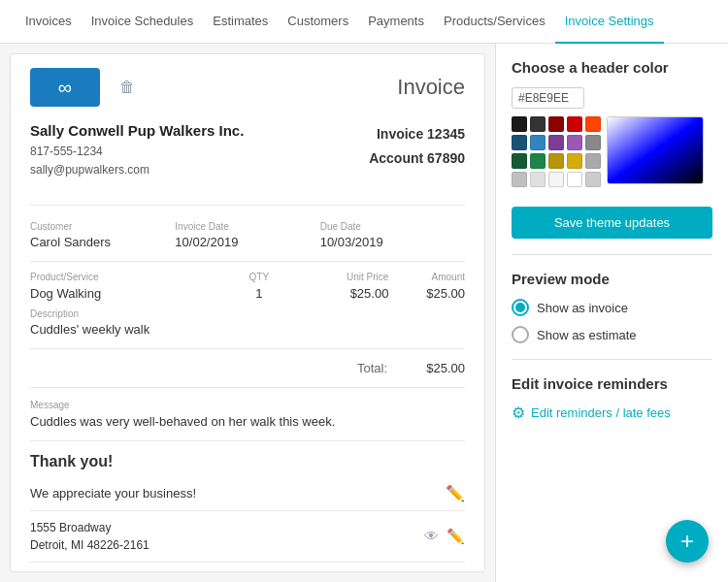 The width and height of the screenshot is (728, 582). What do you see at coordinates (248, 314) in the screenshot?
I see `description-label: Description` at bounding box center [248, 314].